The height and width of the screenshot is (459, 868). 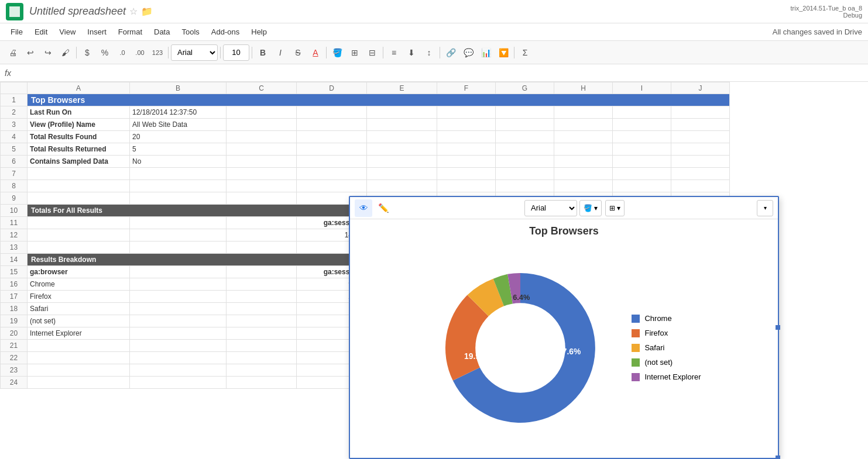 I want to click on cell-7-J, so click(x=701, y=174).